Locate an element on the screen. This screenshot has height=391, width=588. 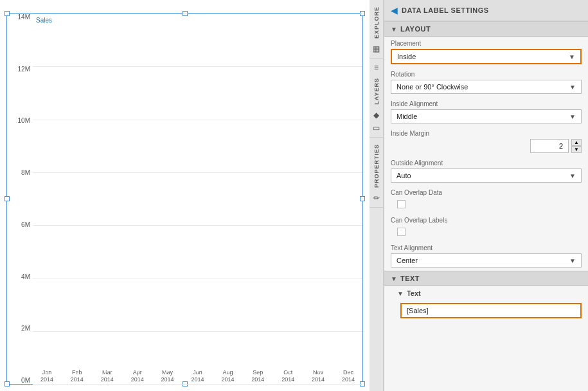
text-value-box: [Sales] is located at coordinates (491, 311).